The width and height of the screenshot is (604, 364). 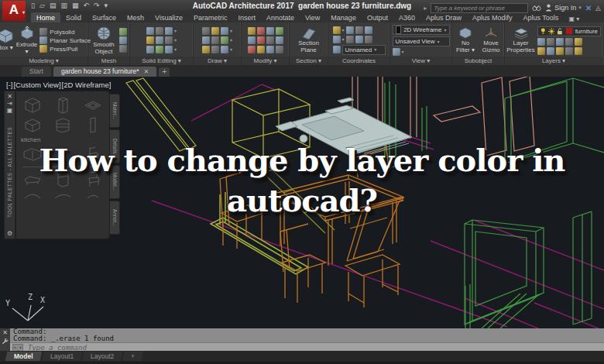 What do you see at coordinates (307, 339) in the screenshot?
I see `command-history: Command: Command: _.erase 1 found >_▾` at bounding box center [307, 339].